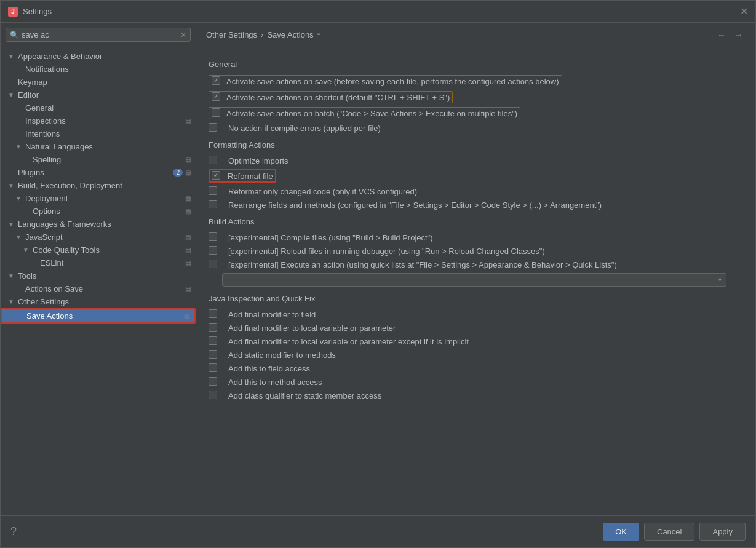  What do you see at coordinates (217, 97) in the screenshot?
I see `checkbox-activate-on-shortcut` at bounding box center [217, 97].